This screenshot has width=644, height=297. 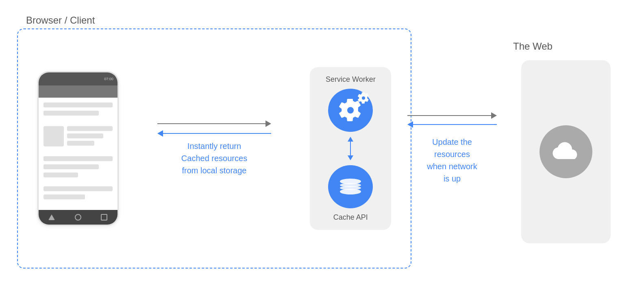 I want to click on middle-area: Instantly return Cached resources from l…, so click(x=214, y=148).